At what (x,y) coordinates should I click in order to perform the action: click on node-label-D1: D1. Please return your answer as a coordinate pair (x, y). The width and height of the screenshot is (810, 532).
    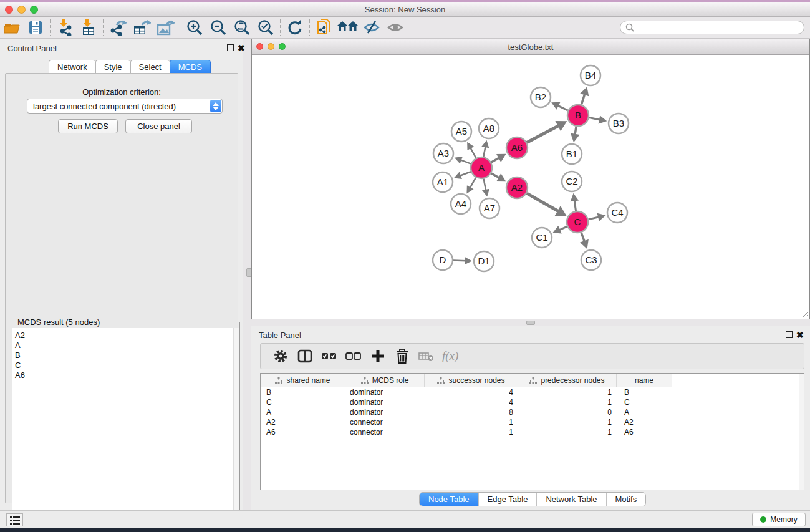
    Looking at the image, I should click on (484, 261).